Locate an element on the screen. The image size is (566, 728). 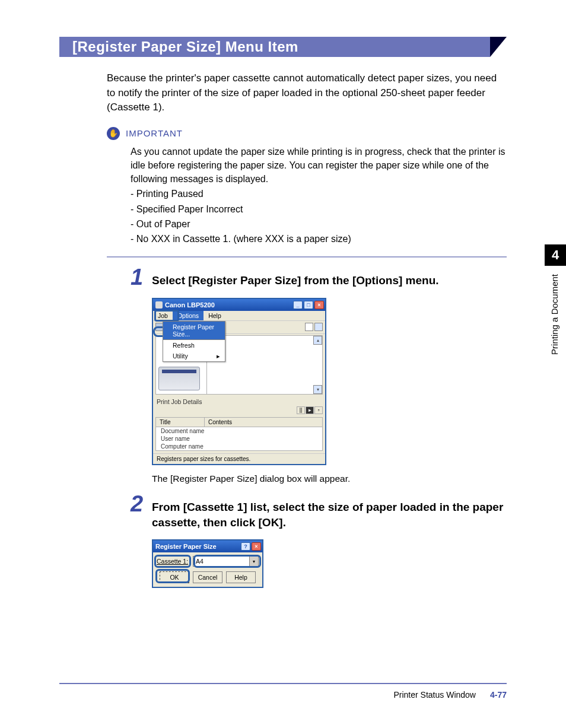
step-1-number: 1 is located at coordinates (136, 278).